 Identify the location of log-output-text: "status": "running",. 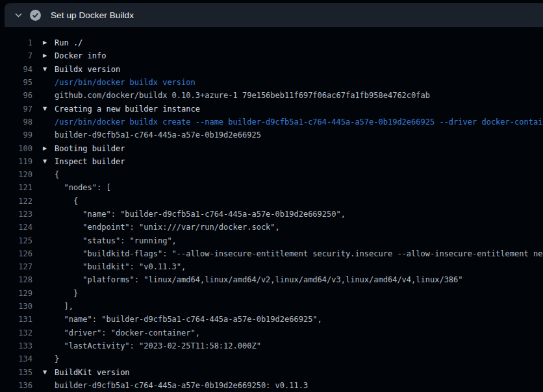
(116, 241).